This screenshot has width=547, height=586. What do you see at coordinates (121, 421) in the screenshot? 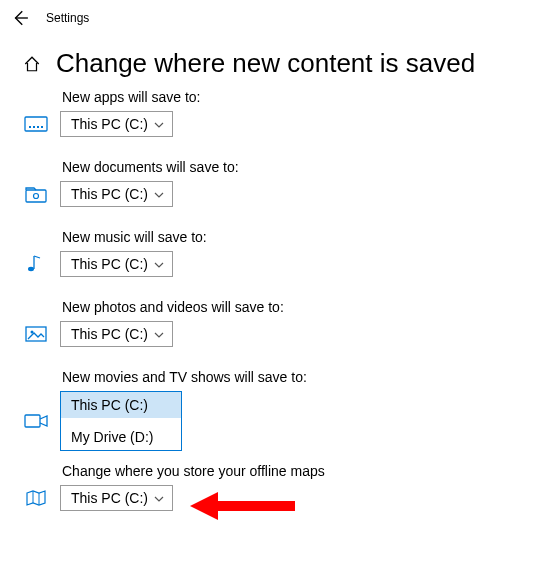
I see `movies-location-select: This PC (C:) My Drive (D:)` at bounding box center [121, 421].